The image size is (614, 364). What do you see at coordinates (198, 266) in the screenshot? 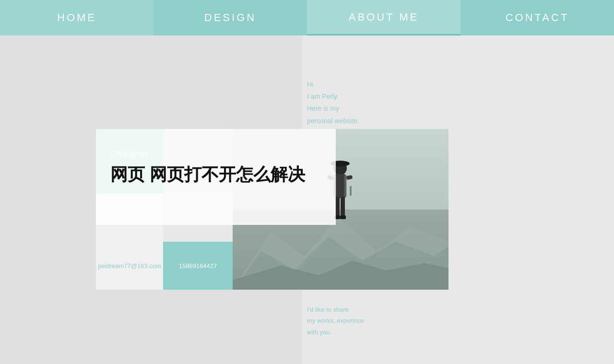
I see `phone-text: 15869164427` at bounding box center [198, 266].